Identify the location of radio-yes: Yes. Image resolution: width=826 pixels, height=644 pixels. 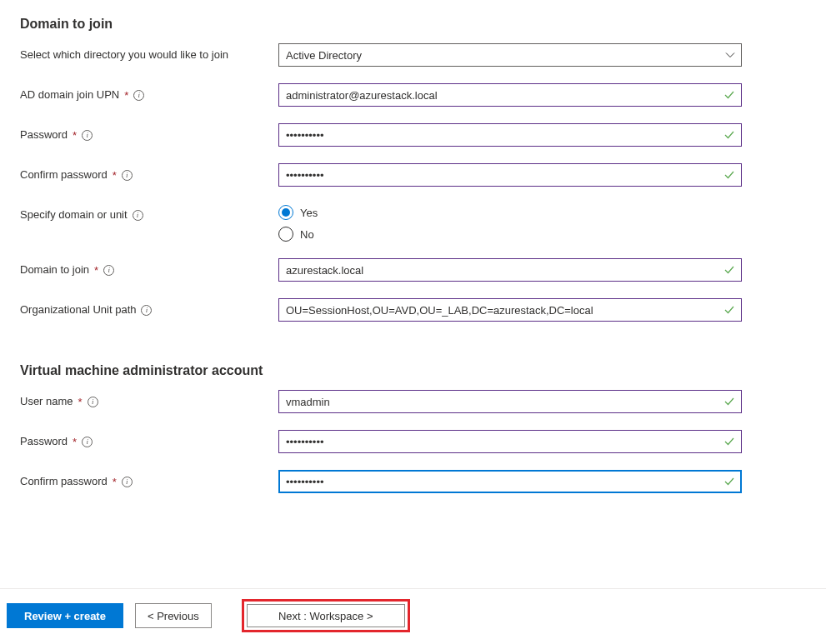
(510, 212).